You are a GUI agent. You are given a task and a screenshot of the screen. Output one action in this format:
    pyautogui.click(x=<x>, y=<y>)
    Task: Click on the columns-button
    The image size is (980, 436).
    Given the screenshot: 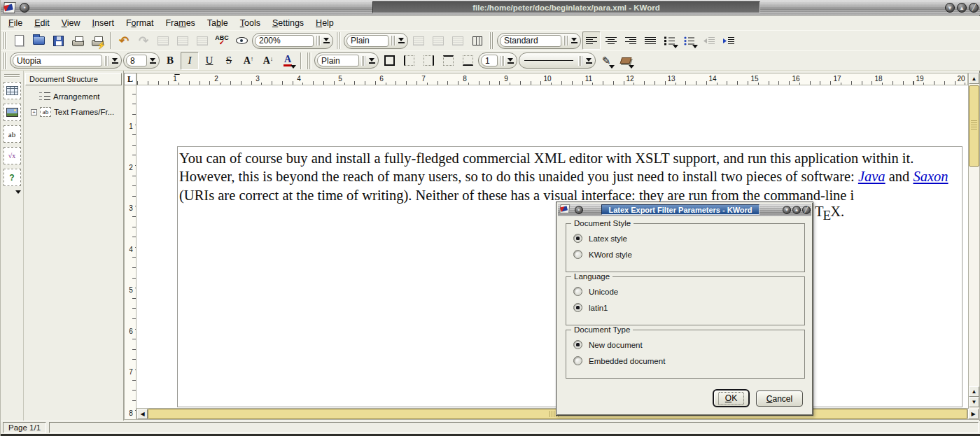 What is the action you would take?
    pyautogui.click(x=477, y=41)
    